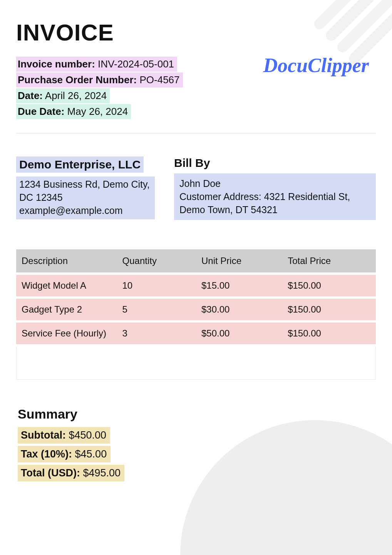 The height and width of the screenshot is (555, 392). I want to click on summary-heading: Summary, so click(196, 414).